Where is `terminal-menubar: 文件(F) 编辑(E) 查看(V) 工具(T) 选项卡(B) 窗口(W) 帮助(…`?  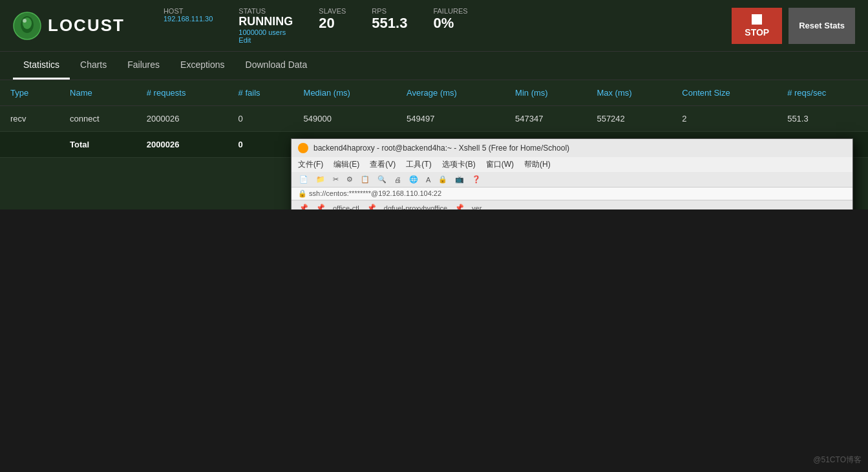
terminal-menubar: 文件(F) 编辑(E) 查看(V) 工具(T) 选项卡(B) 窗口(W) 帮助(… is located at coordinates (572, 164).